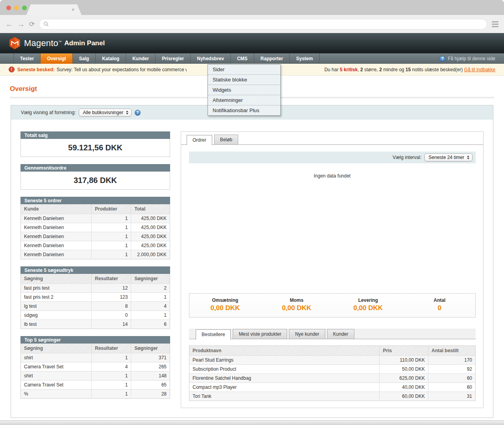 Image resolution: width=504 pixels, height=425 pixels. I want to click on help-link: ? Få hjælp til denne side, so click(472, 59).